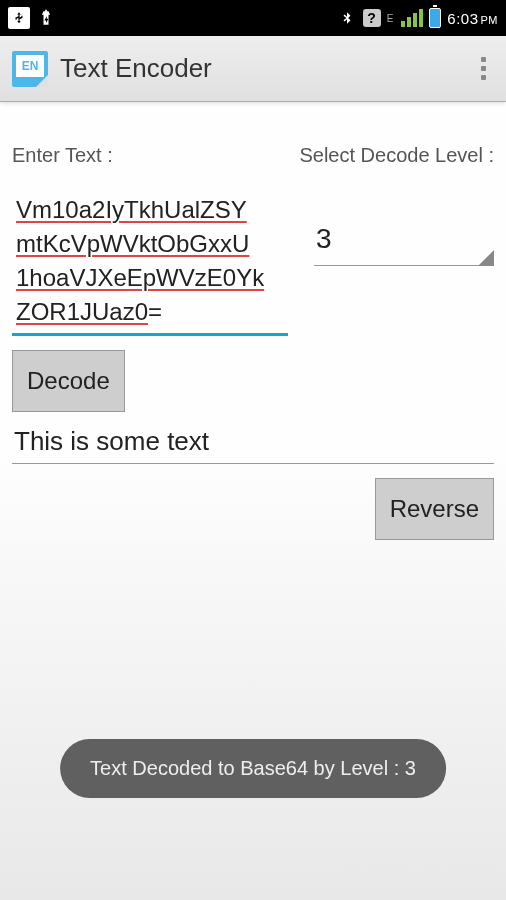 This screenshot has height=900, width=506. I want to click on reverse-button: Reverse, so click(434, 509).